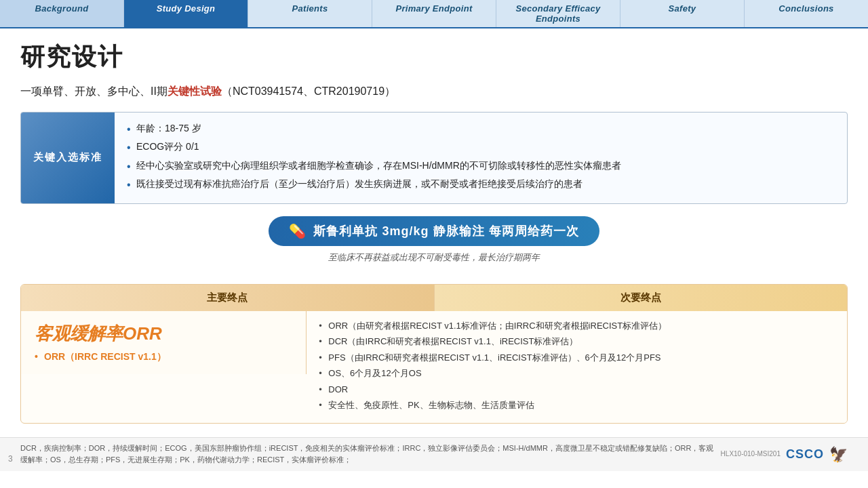 The width and height of the screenshot is (868, 488). What do you see at coordinates (68, 158) in the screenshot?
I see `criteria-label: 关键入选标准` at bounding box center [68, 158].